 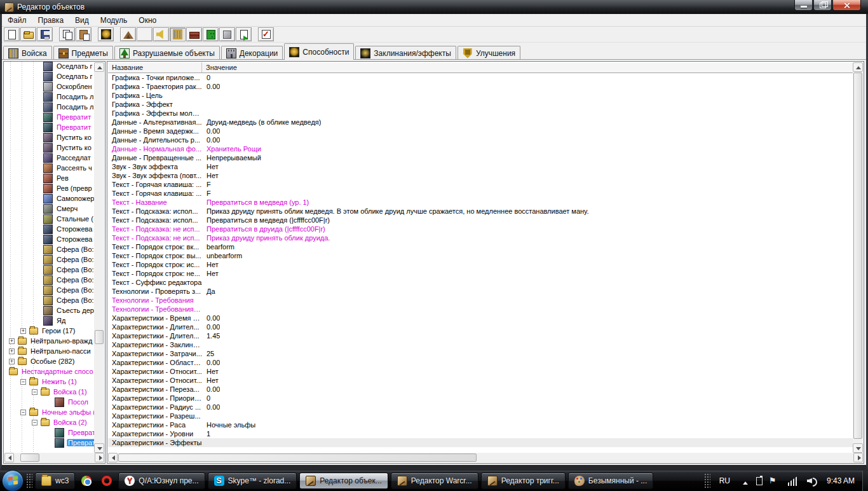 What do you see at coordinates (49, 413) in the screenshot?
I see `tree-item: −Ночные эльфы (2)` at bounding box center [49, 413].